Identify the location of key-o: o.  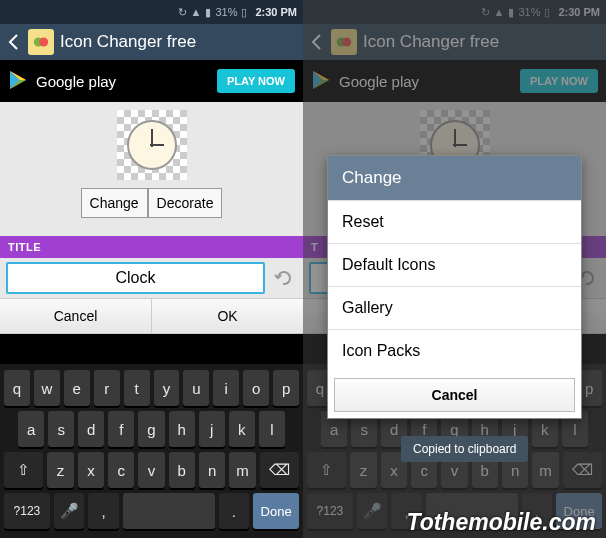
(256, 388).